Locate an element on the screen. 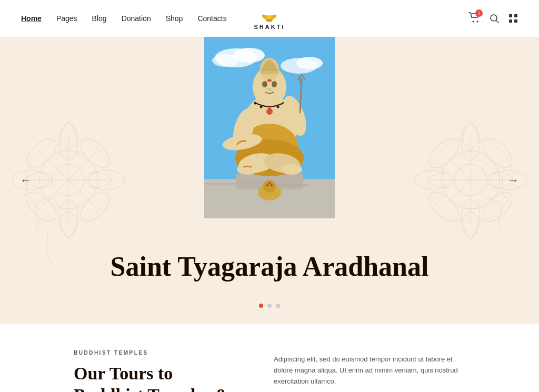  section-title: Our Tours to Buddhist Temples & Monaster… is located at coordinates (158, 378).